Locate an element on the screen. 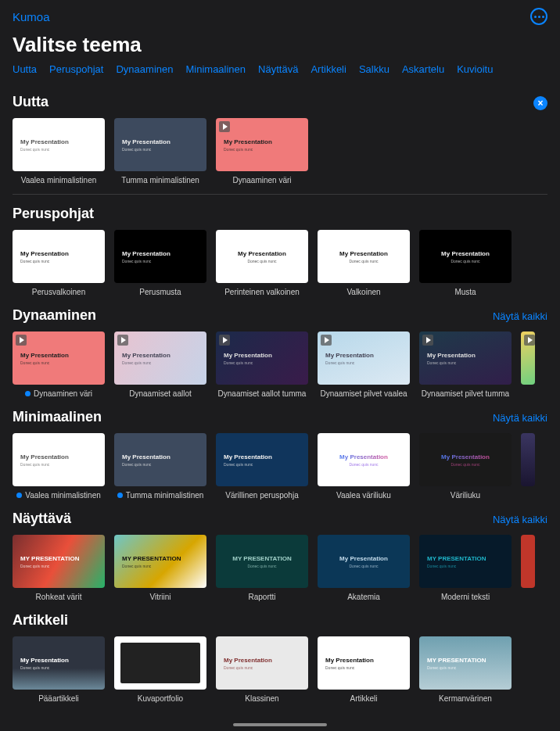  theme-label: Artikkeli is located at coordinates (364, 699).